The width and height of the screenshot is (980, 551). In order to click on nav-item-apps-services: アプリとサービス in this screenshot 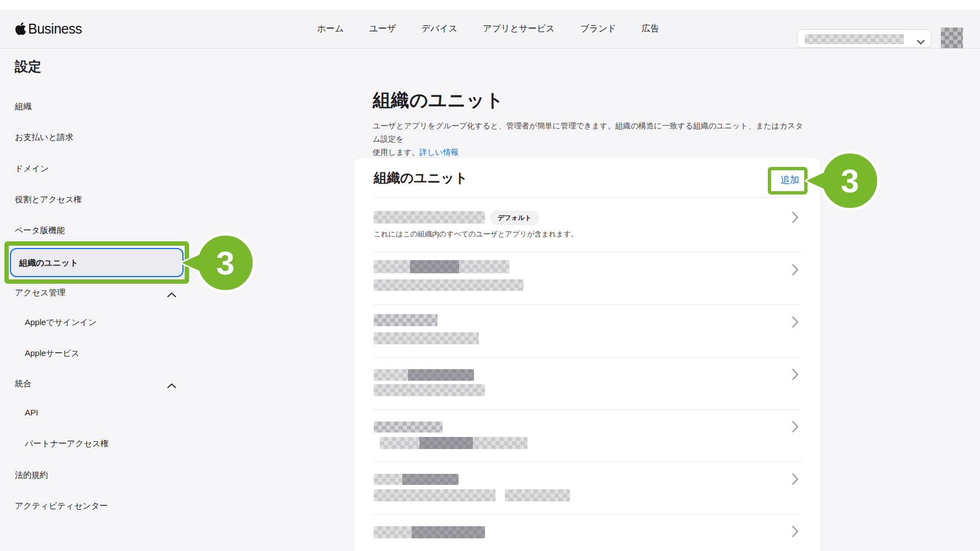, I will do `click(519, 29)`.